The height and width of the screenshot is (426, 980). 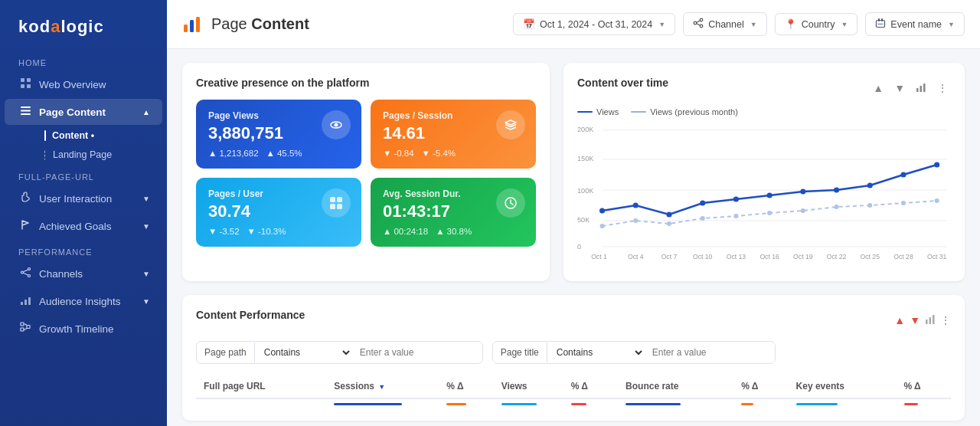 What do you see at coordinates (591, 386) in the screenshot?
I see `col-pct-views: % Δ` at bounding box center [591, 386].